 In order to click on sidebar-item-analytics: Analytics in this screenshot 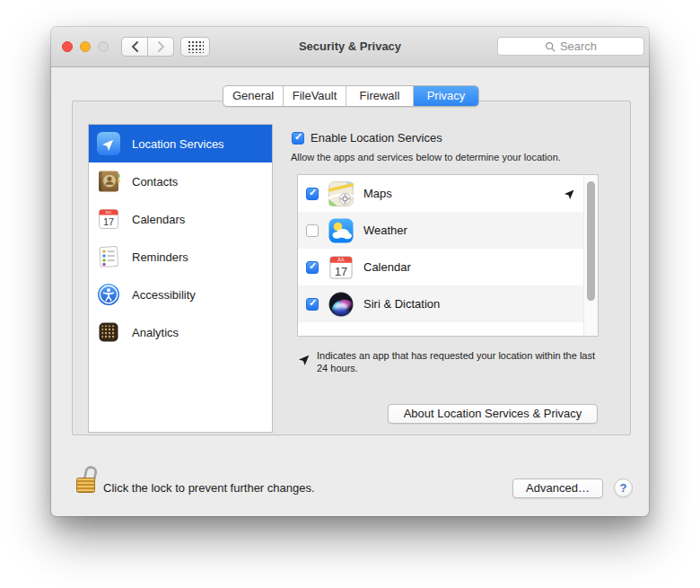, I will do `click(180, 332)`.